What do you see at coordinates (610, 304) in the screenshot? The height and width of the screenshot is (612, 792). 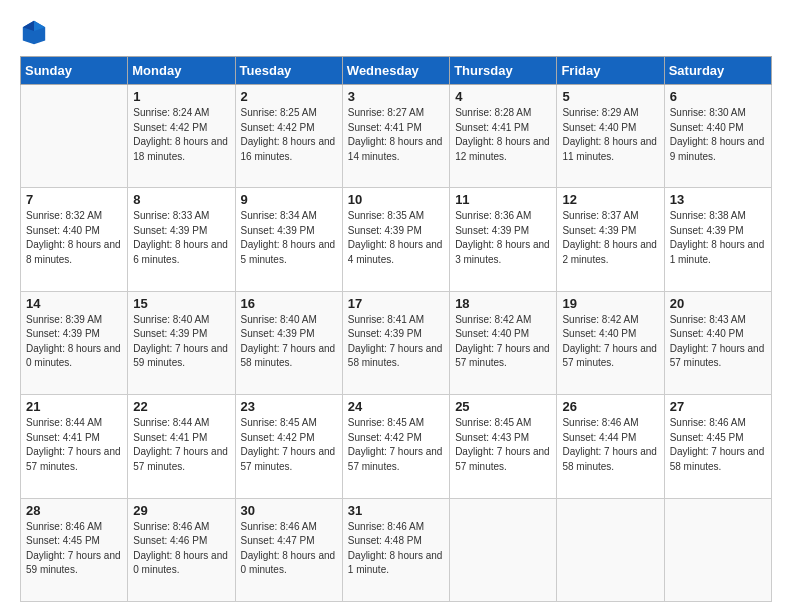 I see `cell-date-number: 19` at bounding box center [610, 304].